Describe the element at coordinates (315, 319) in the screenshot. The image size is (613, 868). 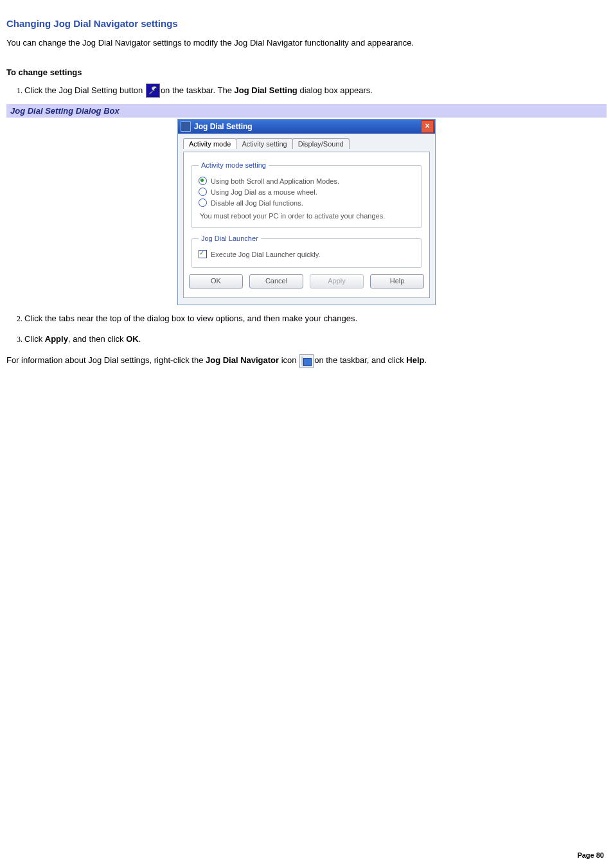
I see `step-2: Click the tabs near the top of the dialo…` at that location.